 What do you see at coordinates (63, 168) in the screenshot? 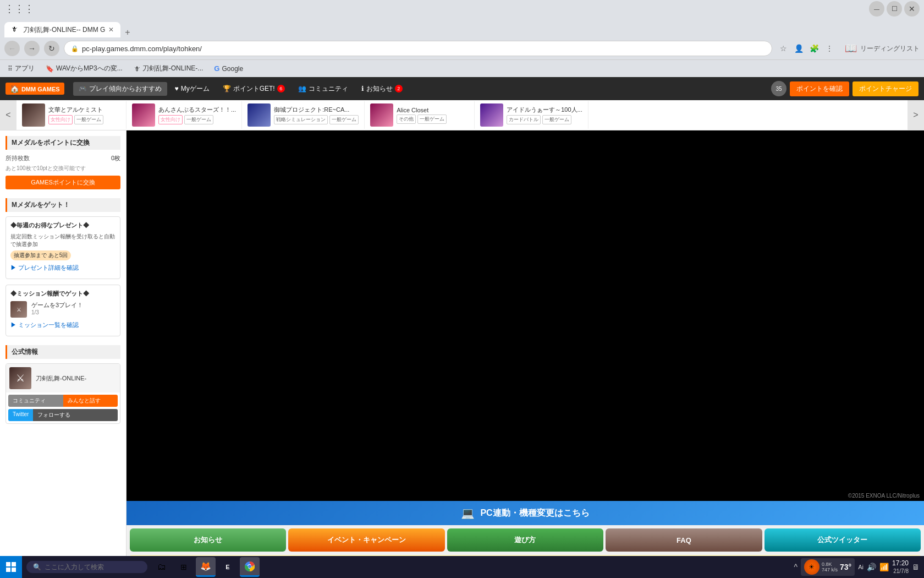
I see `exchange-note: あと100枚で10ptと交換可能です` at bounding box center [63, 168].